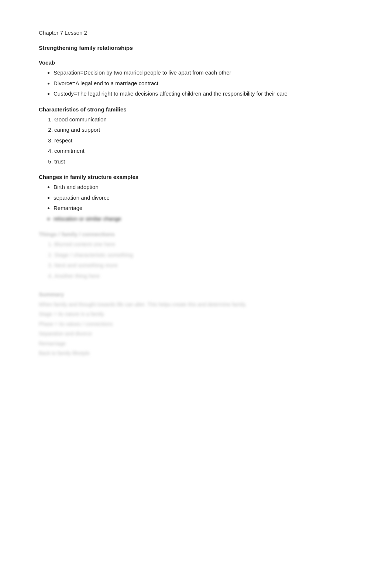 The width and height of the screenshot is (392, 576). Describe the element at coordinates (167, 314) in the screenshot. I see `blurred-line-1: Stage = its nature in a family` at that location.